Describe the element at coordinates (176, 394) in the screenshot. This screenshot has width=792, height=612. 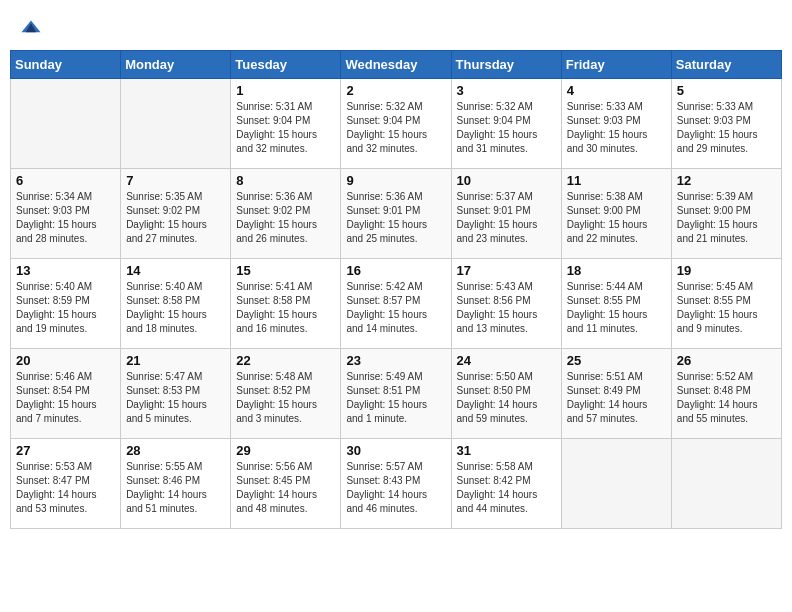
I see `calendar-cell: 21Sunrise: 5:47 AMSunset: 8:53 PMDayligh…` at that location.